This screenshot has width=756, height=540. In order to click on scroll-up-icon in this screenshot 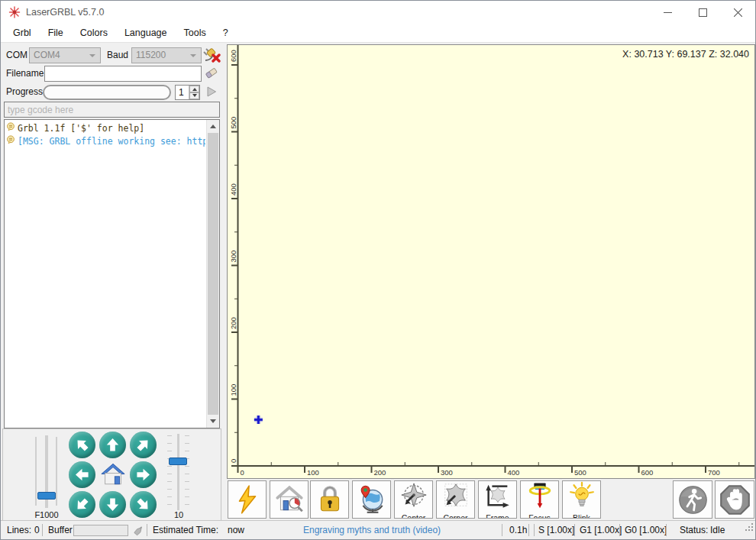, I will do `click(213, 126)`.